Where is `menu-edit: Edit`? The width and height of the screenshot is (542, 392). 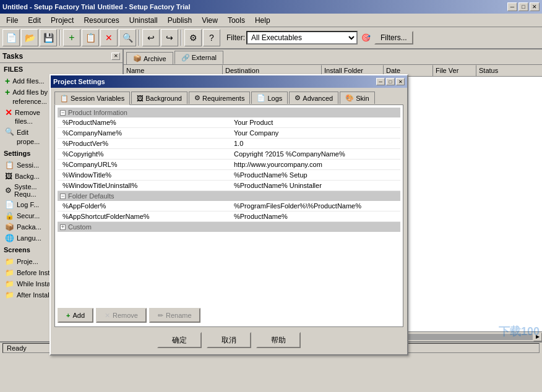 menu-edit: Edit is located at coordinates (35, 20).